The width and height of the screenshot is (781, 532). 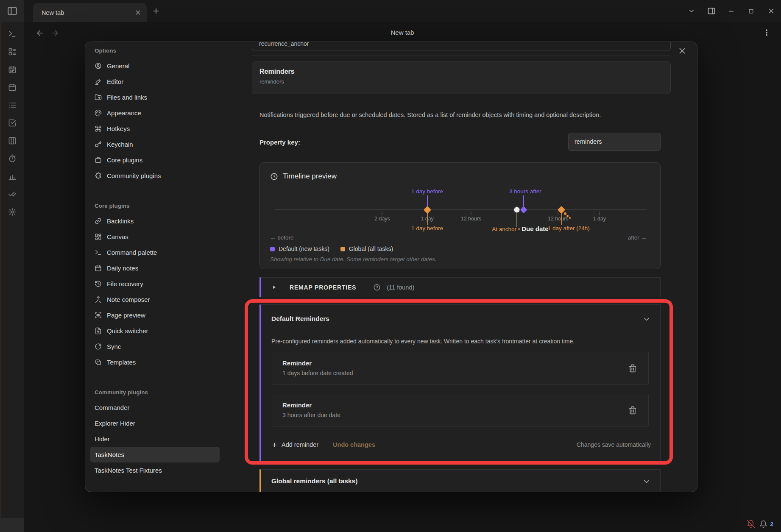 What do you see at coordinates (155, 362) in the screenshot?
I see `settings-nav-item: Templates` at bounding box center [155, 362].